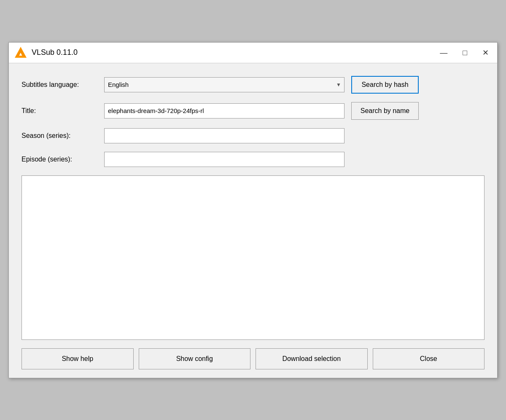  Describe the element at coordinates (21, 53) in the screenshot. I see `vlc-icon: ▲` at that location.